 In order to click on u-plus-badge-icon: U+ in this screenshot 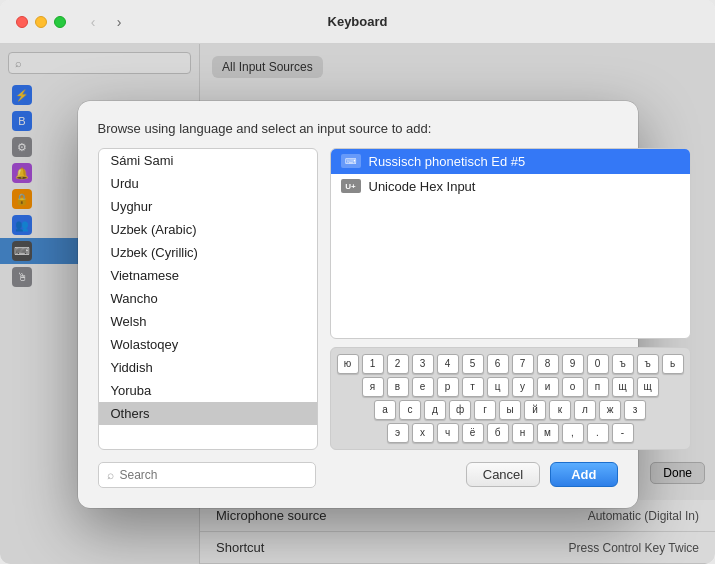, I will do `click(351, 186)`.